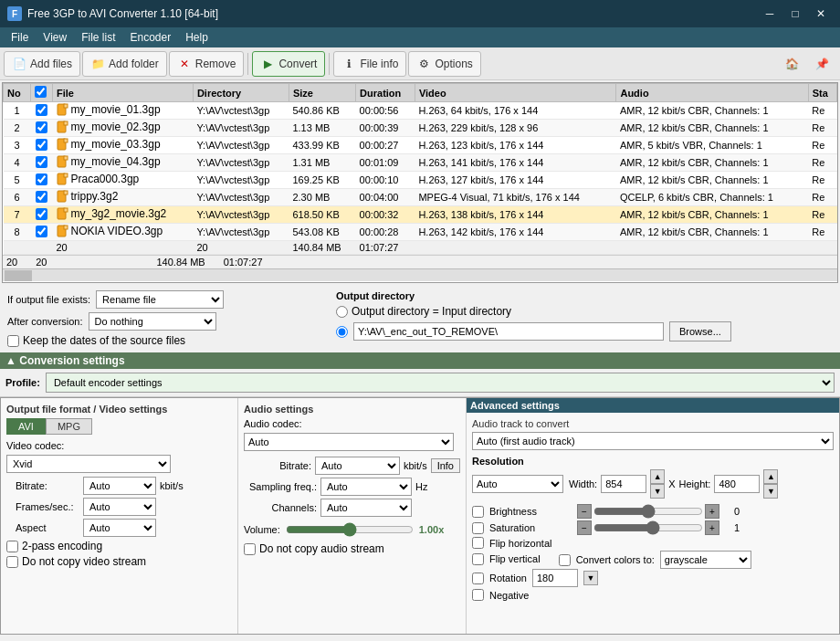 The image size is (840, 641). I want to click on width-input, so click(624, 484).